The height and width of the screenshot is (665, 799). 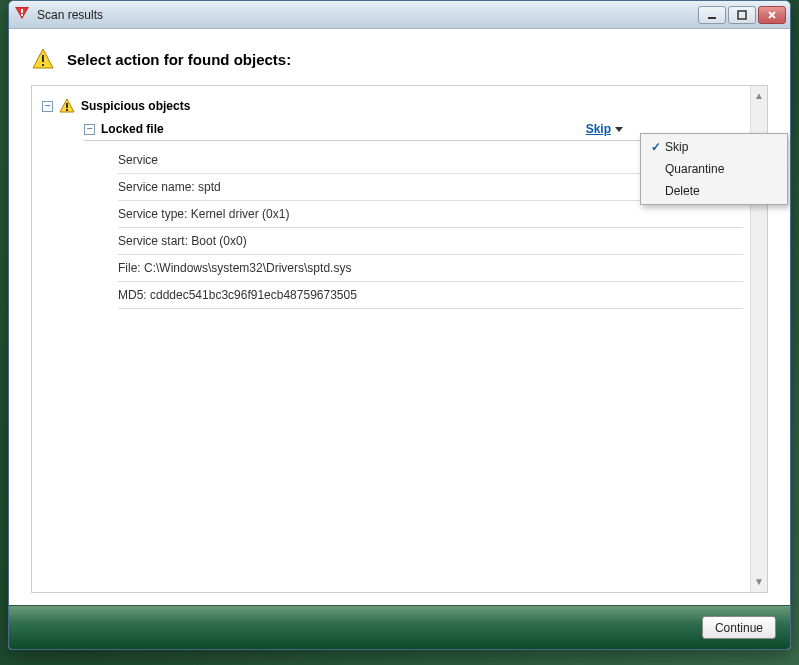 I want to click on window-controls, so click(x=742, y=15).